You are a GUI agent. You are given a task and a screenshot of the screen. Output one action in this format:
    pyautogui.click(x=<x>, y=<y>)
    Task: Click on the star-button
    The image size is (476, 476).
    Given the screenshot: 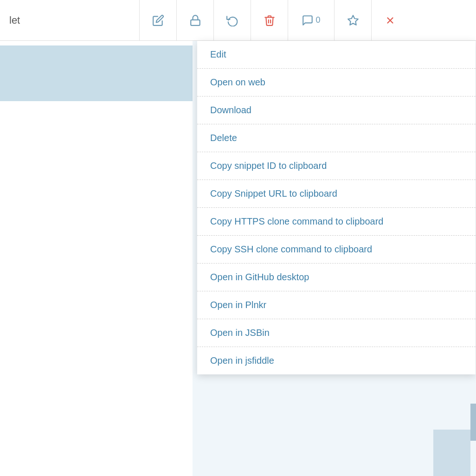 What is the action you would take?
    pyautogui.click(x=353, y=20)
    